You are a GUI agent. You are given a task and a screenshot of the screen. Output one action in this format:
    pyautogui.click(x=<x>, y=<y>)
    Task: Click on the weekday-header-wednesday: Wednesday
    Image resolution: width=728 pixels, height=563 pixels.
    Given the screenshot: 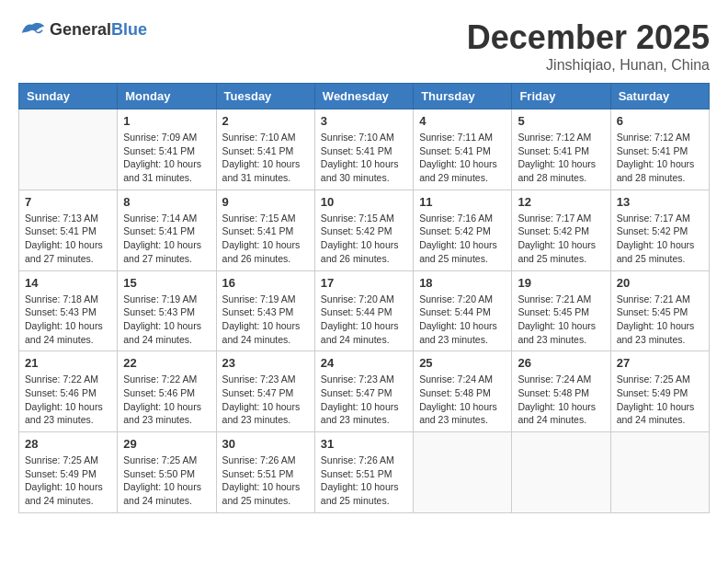 What is the action you would take?
    pyautogui.click(x=364, y=97)
    